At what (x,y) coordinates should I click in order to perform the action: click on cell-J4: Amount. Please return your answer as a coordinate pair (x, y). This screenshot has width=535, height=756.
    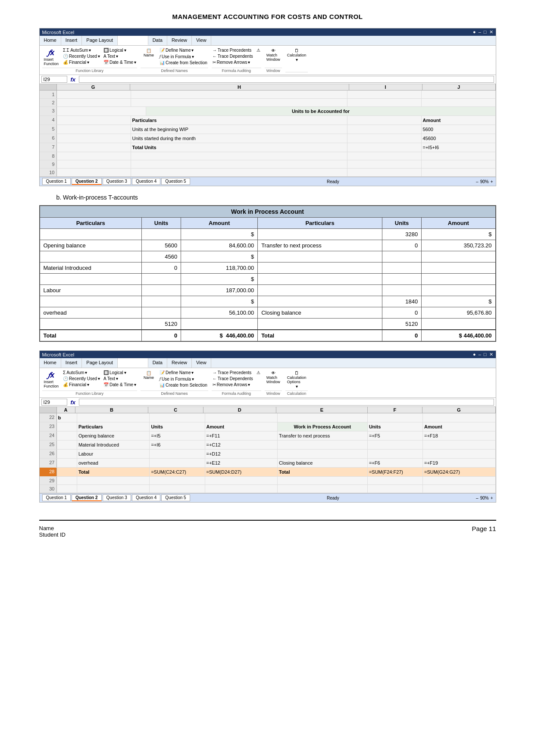
    Looking at the image, I should click on (459, 120).